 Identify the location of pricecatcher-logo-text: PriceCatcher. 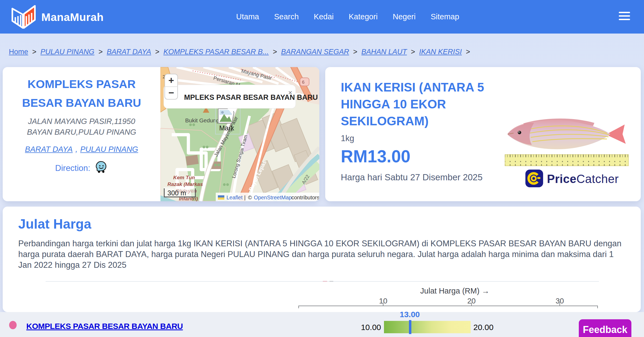
(583, 179).